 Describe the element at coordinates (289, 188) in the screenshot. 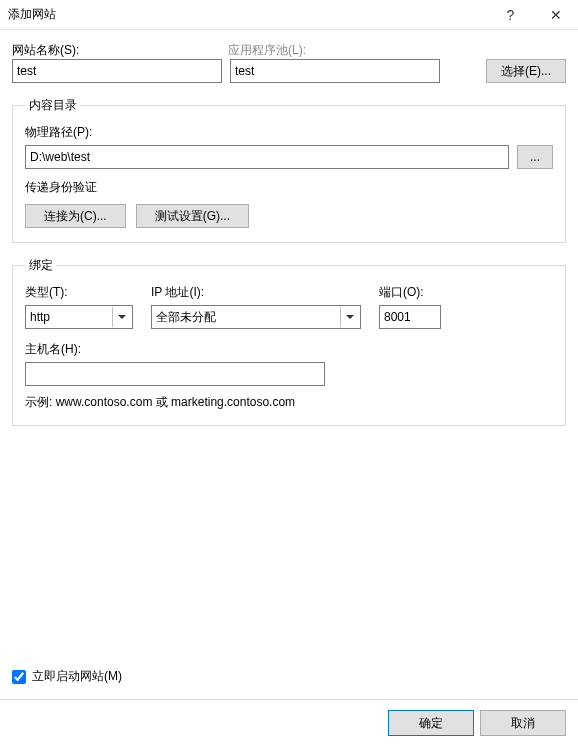

I see `passthrough-auth-label: 传递身份验证` at that location.